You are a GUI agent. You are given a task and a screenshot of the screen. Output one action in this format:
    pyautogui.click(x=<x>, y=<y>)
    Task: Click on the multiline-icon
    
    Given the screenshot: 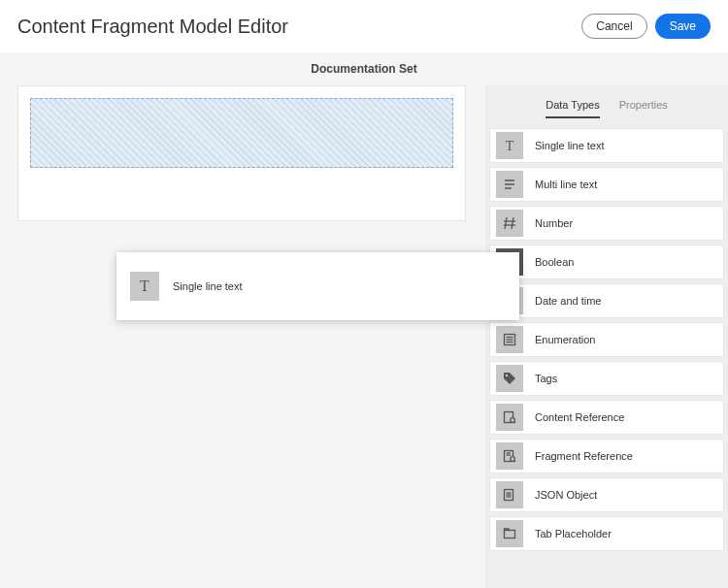 What is the action you would take?
    pyautogui.click(x=510, y=184)
    